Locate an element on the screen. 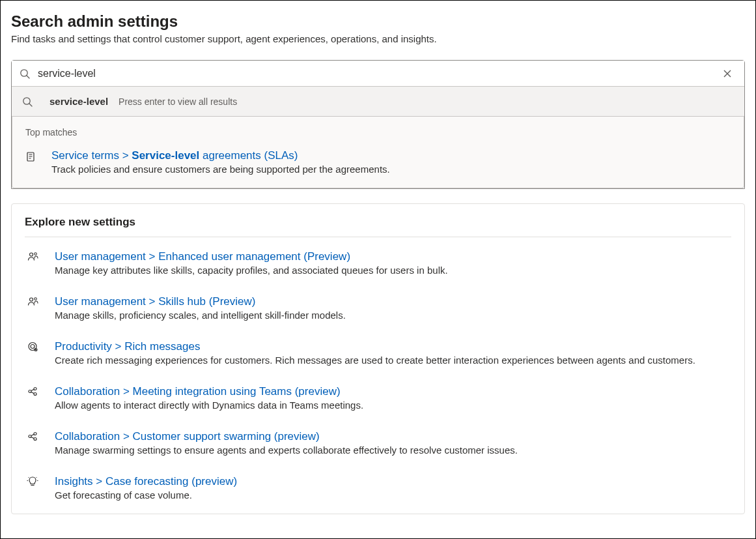 Image resolution: width=756 pixels, height=539 pixels. top-matches-heading: Top matches is located at coordinates (378, 132).